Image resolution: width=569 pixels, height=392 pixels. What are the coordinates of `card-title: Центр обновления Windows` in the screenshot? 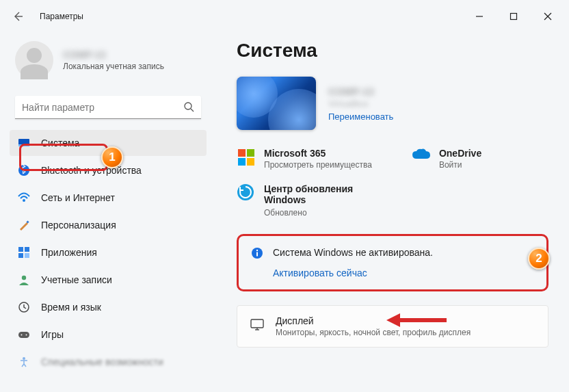 It's located at (319, 194).